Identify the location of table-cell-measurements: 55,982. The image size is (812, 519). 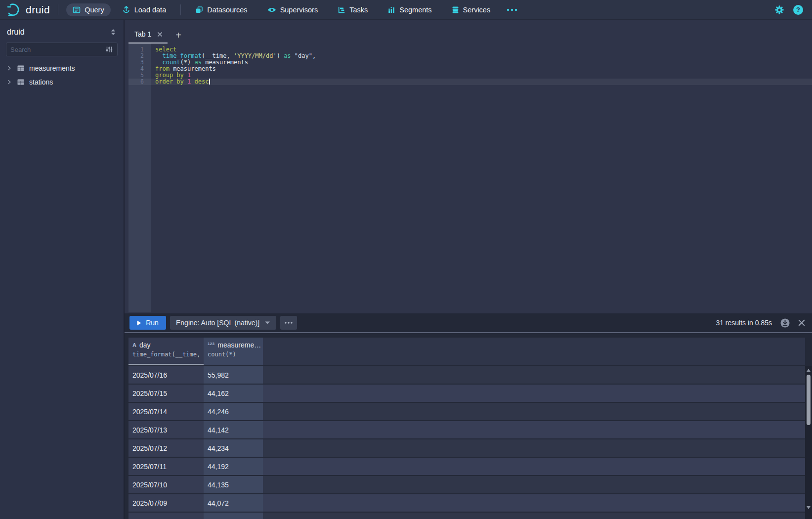
(233, 375).